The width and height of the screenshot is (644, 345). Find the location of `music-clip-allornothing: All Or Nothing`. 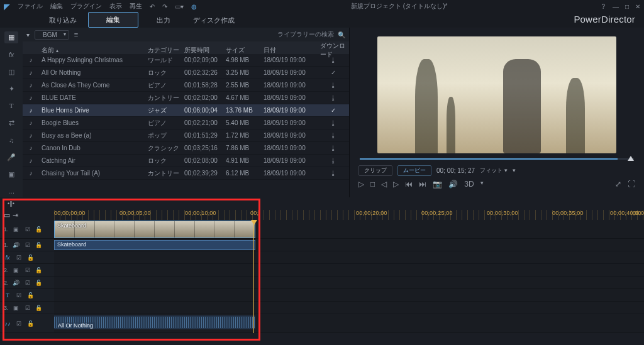

music-clip-allornothing: All Or Nothing is located at coordinates (155, 322).